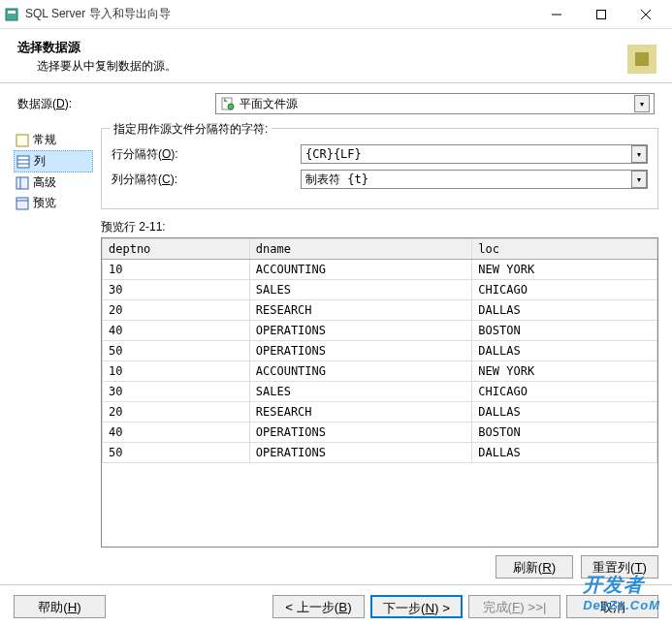  What do you see at coordinates (417, 607) in the screenshot?
I see `next-button: 下一步(N) >` at bounding box center [417, 607].